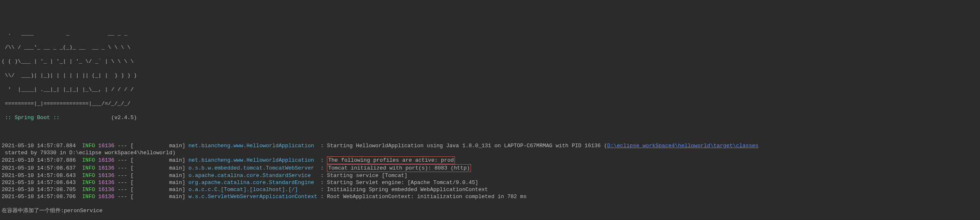  I want to click on banner-line: . ____ _ __ _ _, so click(490, 33).